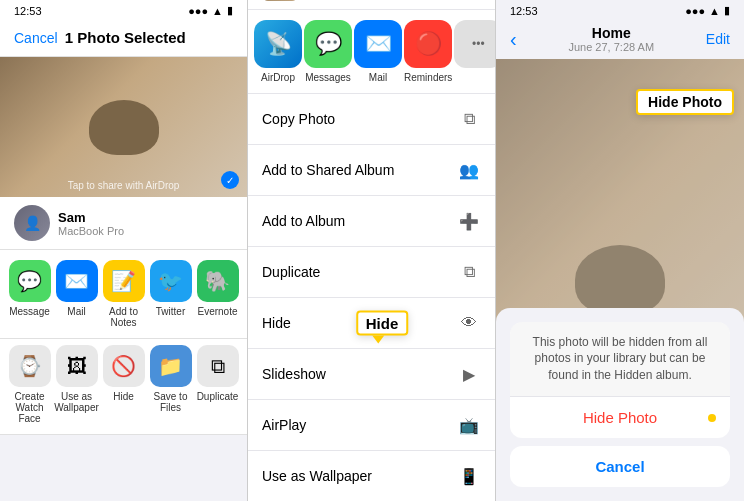 The height and width of the screenshot is (501, 744). Describe the element at coordinates (469, 374) in the screenshot. I see `slideshow-icon: ▶` at that location.